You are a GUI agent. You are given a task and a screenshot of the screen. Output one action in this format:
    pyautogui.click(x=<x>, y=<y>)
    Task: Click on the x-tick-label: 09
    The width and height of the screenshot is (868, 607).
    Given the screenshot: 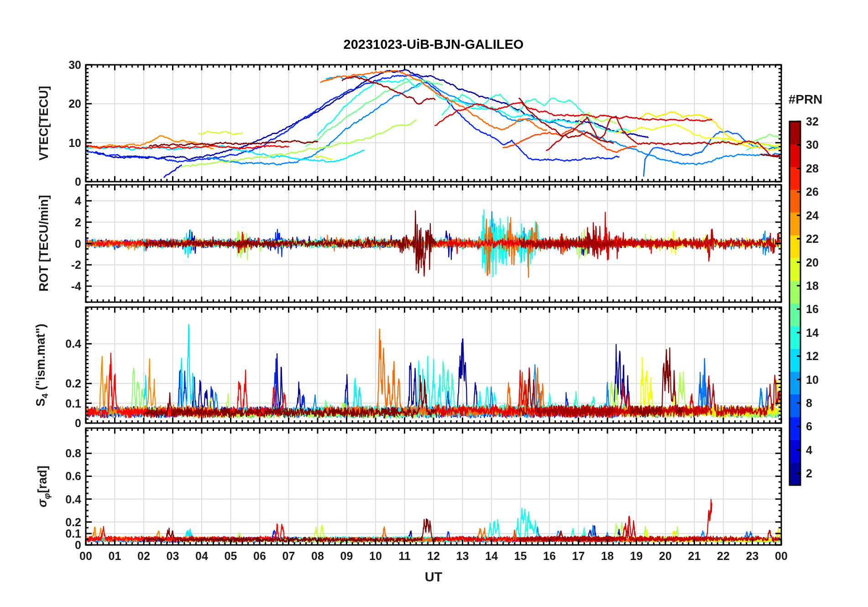 What is the action you would take?
    pyautogui.click(x=347, y=556)
    